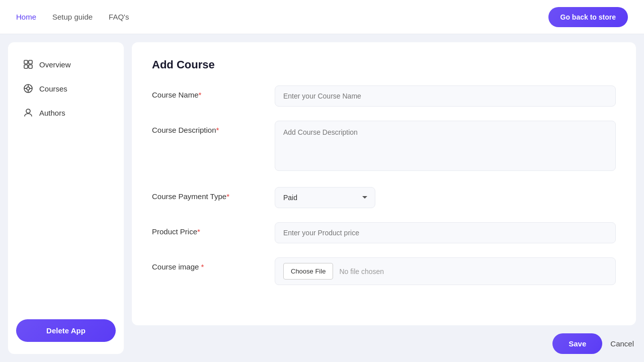 This screenshot has width=644, height=362. What do you see at coordinates (28, 113) in the screenshot?
I see `authors-icon` at bounding box center [28, 113].